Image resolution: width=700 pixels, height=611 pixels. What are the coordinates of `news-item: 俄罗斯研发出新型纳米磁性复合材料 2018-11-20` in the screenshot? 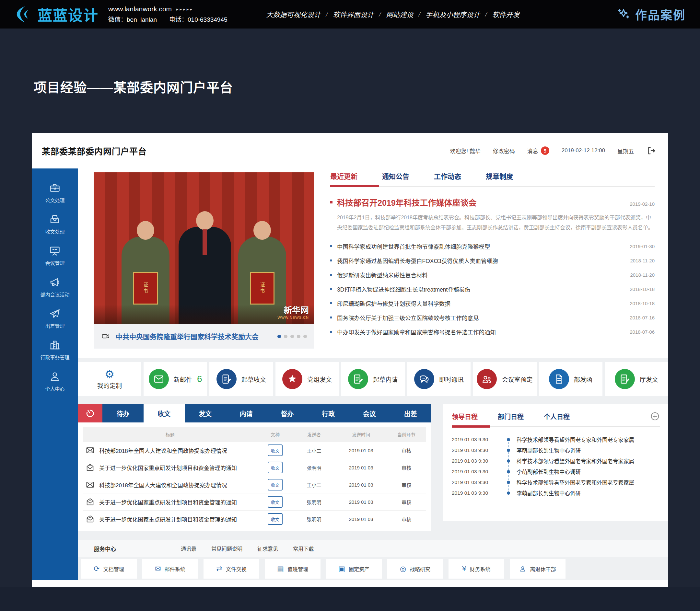 It's located at (493, 275).